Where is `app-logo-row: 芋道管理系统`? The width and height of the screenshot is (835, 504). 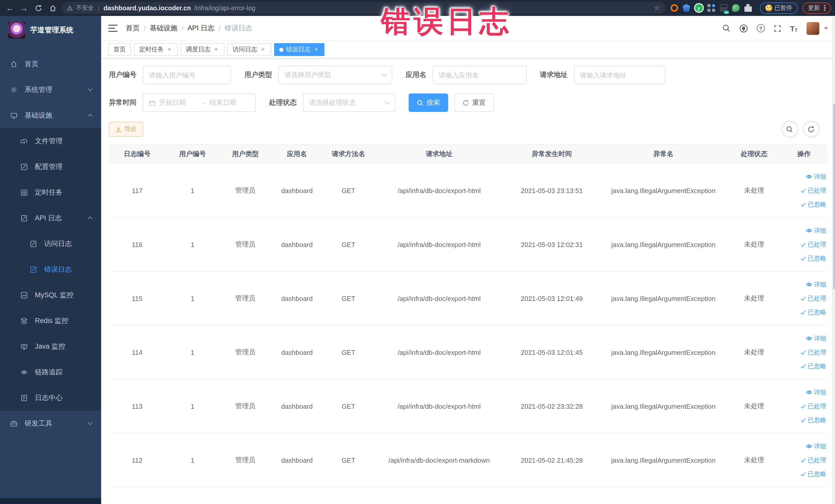 app-logo-row: 芋道管理系统 is located at coordinates (50, 30).